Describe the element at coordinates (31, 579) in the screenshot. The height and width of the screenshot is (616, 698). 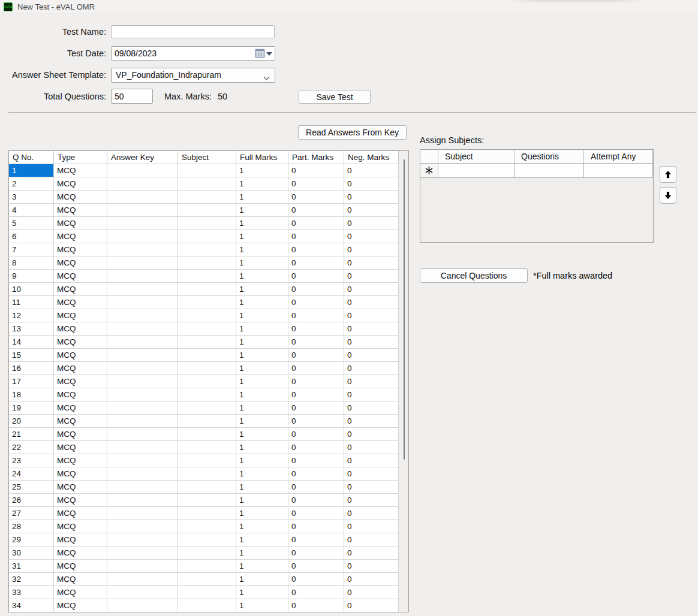
I see `cell-qno: 32` at that location.